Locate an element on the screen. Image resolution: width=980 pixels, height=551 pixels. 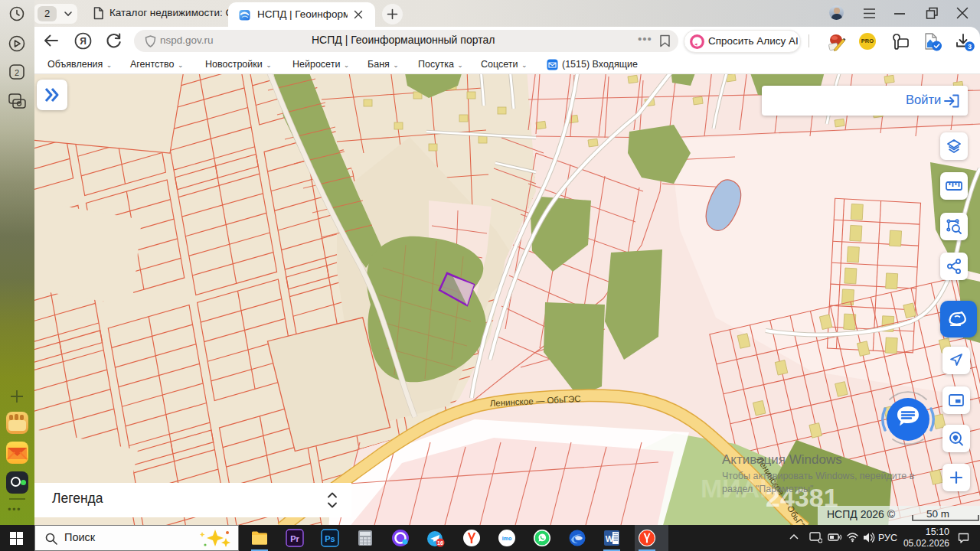
svg-text: Pr is located at coordinates (295, 539).